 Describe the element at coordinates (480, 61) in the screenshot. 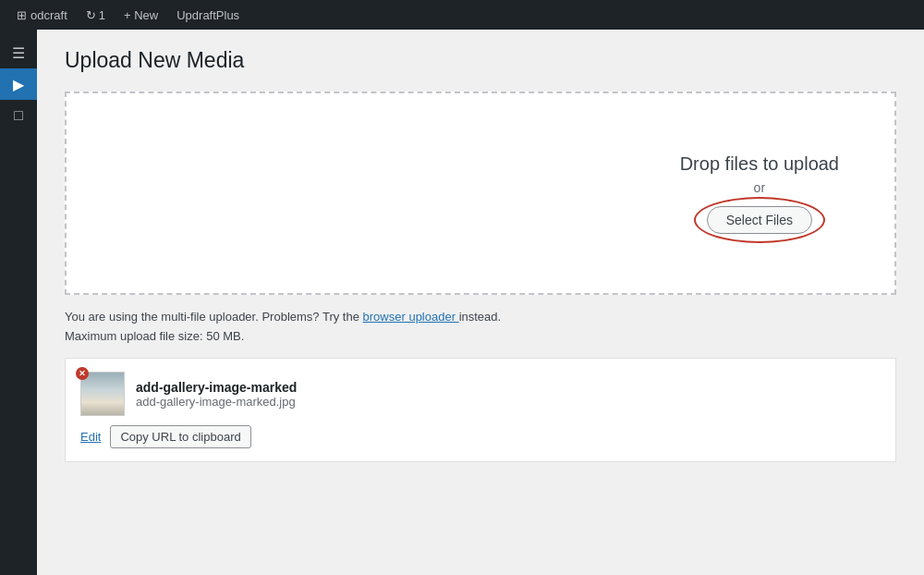

I see `page-title: Upload New Media` at that location.